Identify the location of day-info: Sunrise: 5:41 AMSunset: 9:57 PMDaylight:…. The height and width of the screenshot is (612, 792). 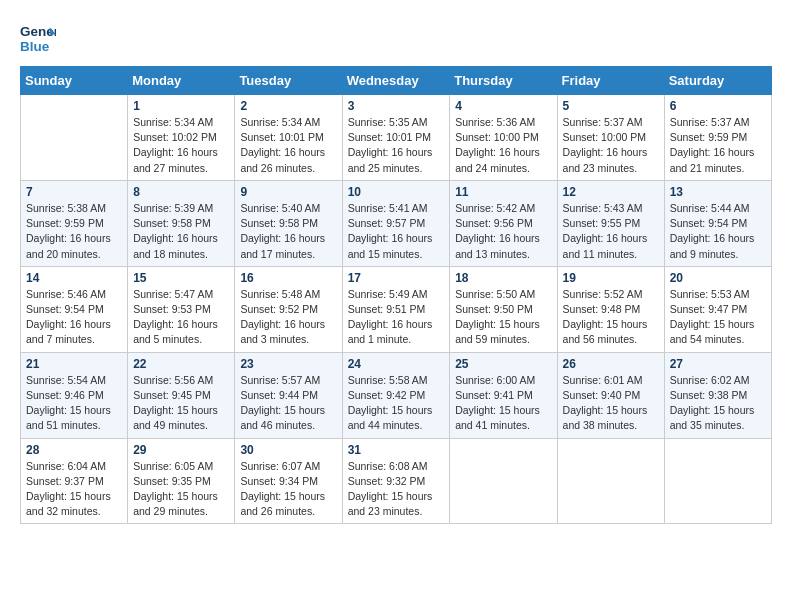
(396, 232).